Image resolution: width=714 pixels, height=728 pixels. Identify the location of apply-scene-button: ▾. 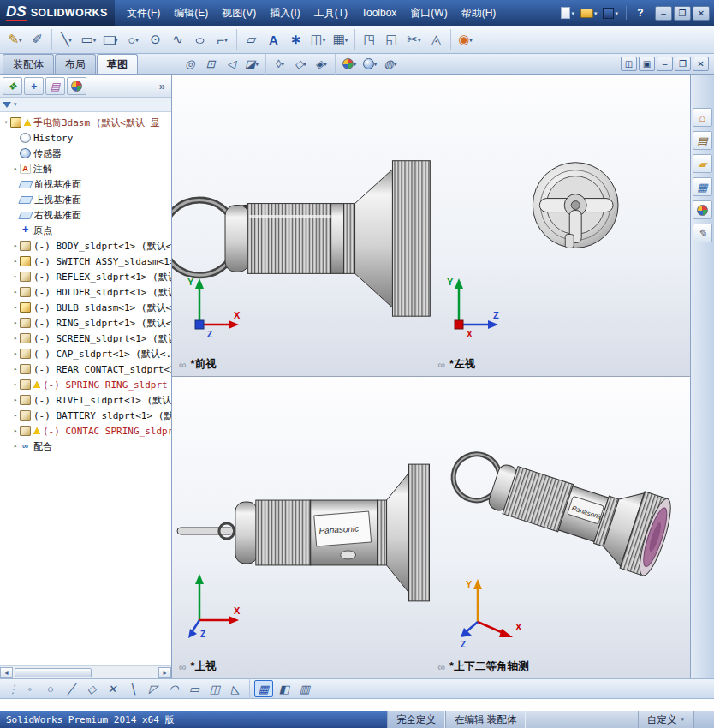
(370, 64).